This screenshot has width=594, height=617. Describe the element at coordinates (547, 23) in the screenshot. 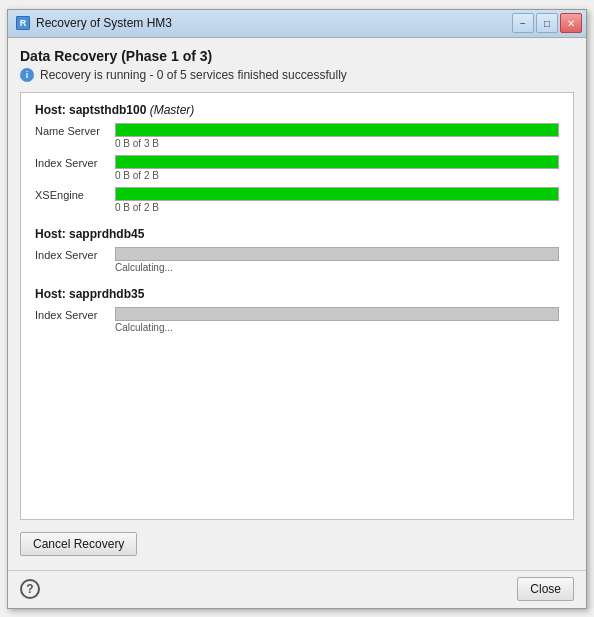

I see `restore-button: □` at that location.